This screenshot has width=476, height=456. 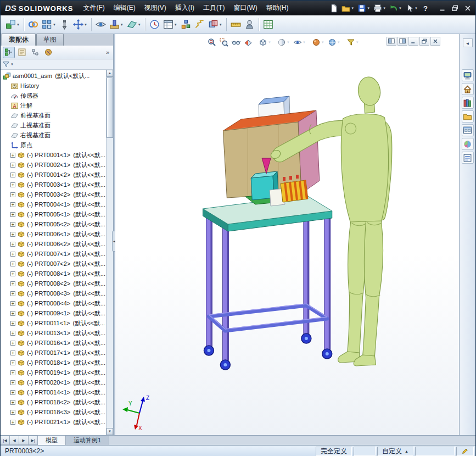 I want to click on tree-item: +(-) PRT0006<2>(默认<<默..., so click(x=54, y=244).